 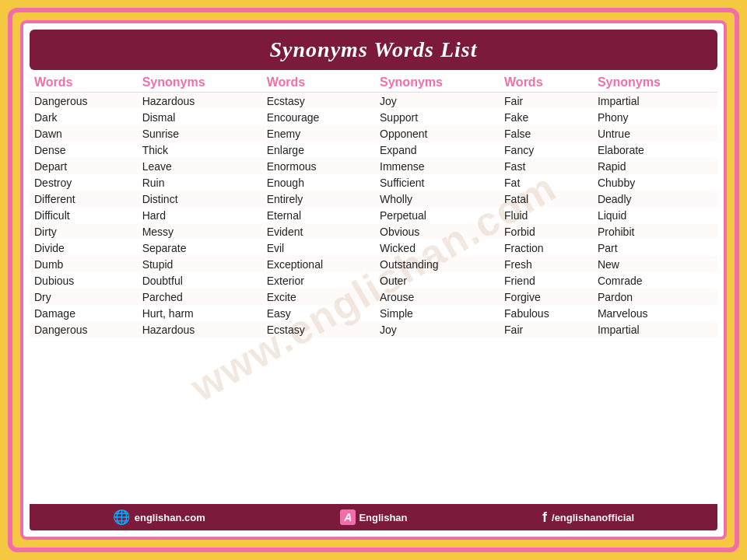 What do you see at coordinates (437, 182) in the screenshot?
I see `cell-s2-5: Sufficient` at bounding box center [437, 182].